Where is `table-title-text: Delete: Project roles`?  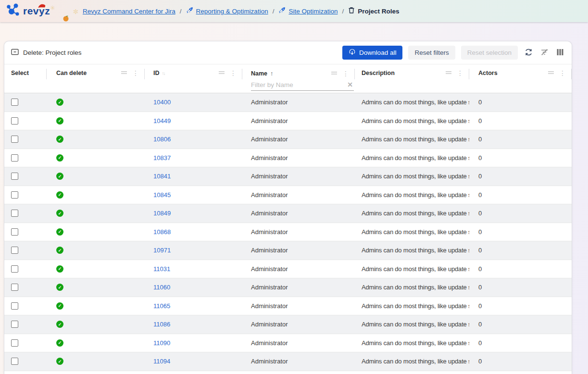
table-title-text: Delete: Project roles is located at coordinates (52, 53).